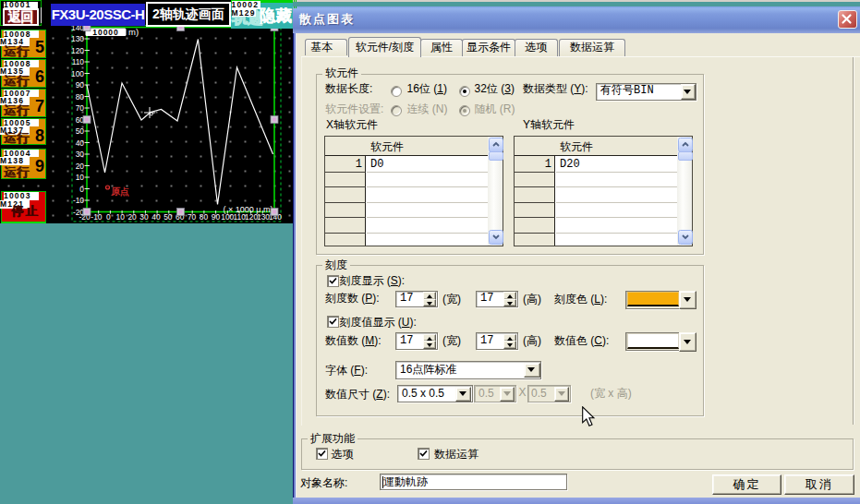  Describe the element at coordinates (105, 32) in the screenshot. I see `svg-text: 10000` at that location.